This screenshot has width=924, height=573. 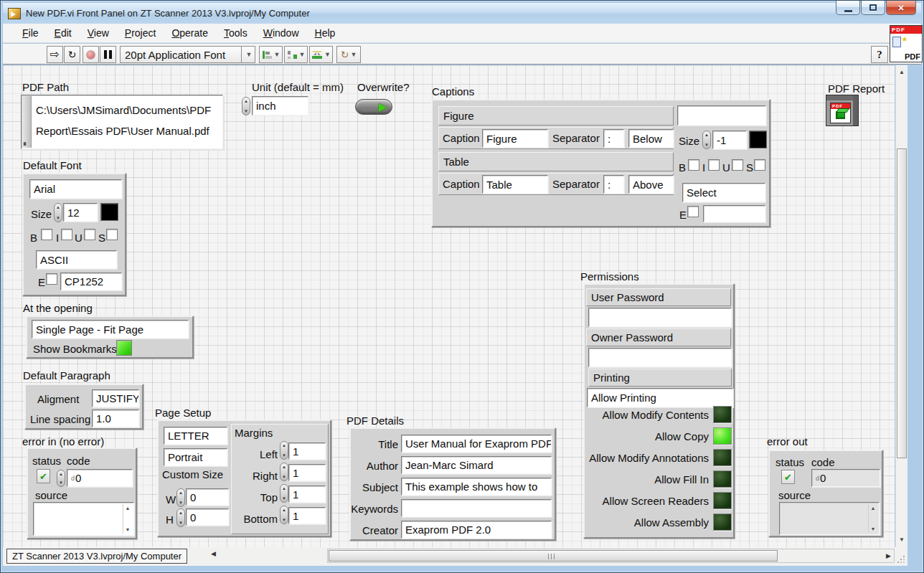 What do you see at coordinates (284, 515) in the screenshot?
I see `margin-bottom-spinner: ▲▼` at bounding box center [284, 515].